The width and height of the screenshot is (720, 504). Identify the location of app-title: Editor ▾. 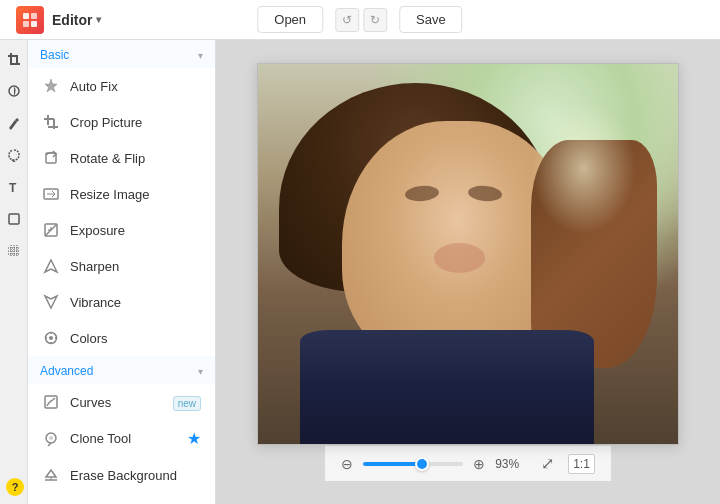
(76, 20).